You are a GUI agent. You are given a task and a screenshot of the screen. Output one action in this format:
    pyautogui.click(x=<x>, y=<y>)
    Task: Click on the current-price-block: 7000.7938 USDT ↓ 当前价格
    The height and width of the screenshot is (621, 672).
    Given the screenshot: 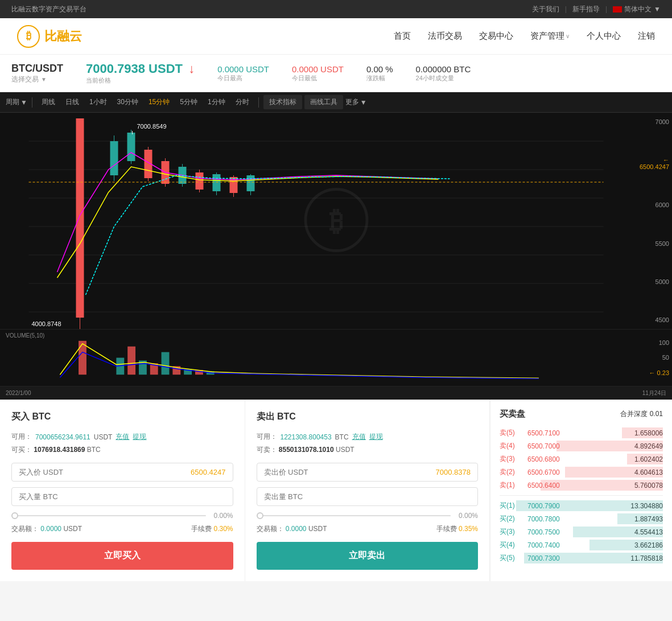 What is the action you would take?
    pyautogui.click(x=140, y=73)
    